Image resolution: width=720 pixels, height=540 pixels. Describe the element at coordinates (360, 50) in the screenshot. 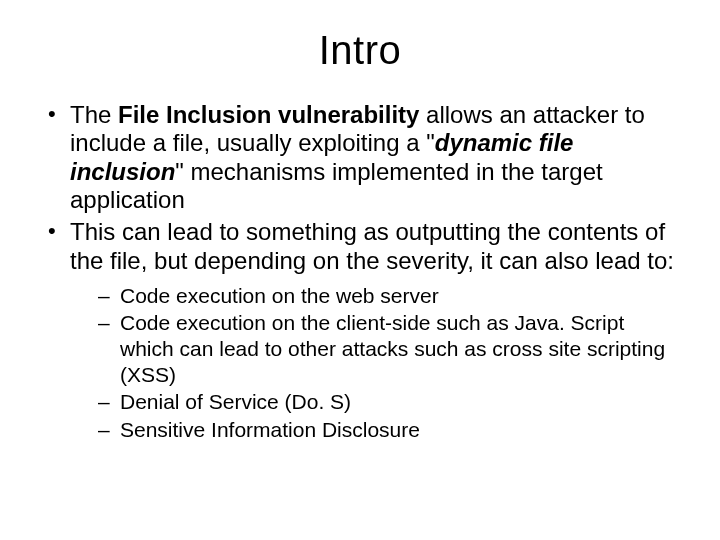

I see `slide-title: Intro` at that location.